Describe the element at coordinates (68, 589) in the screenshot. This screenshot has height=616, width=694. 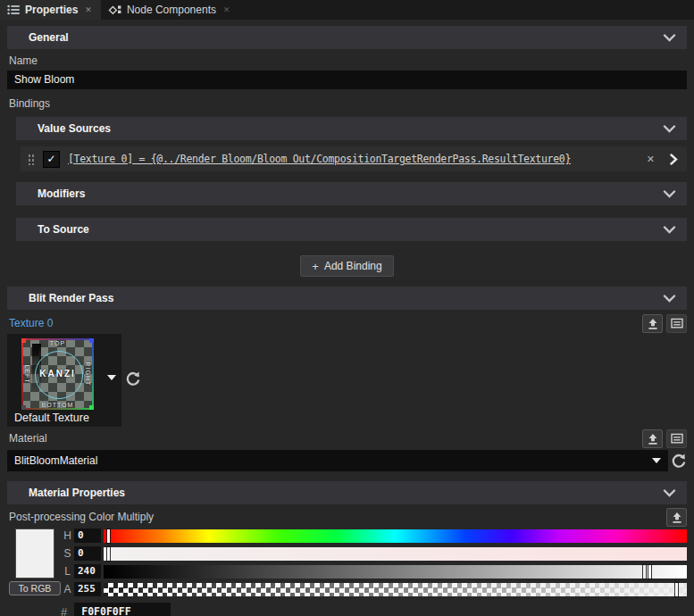
I see `channel-a-key: A` at that location.